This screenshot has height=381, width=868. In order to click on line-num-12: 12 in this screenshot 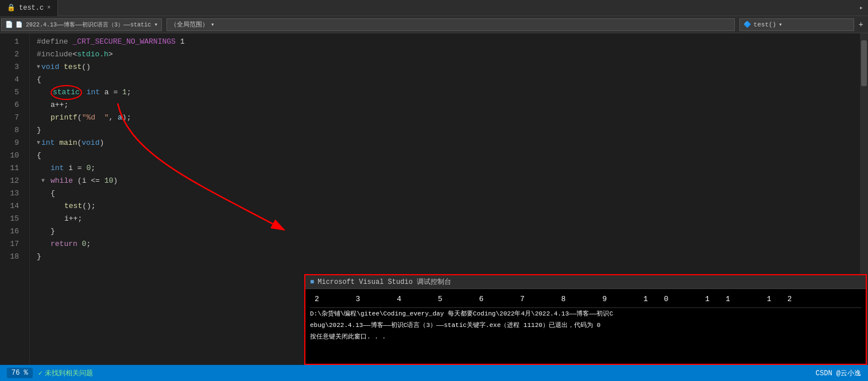, I will do `click(11, 181)`.